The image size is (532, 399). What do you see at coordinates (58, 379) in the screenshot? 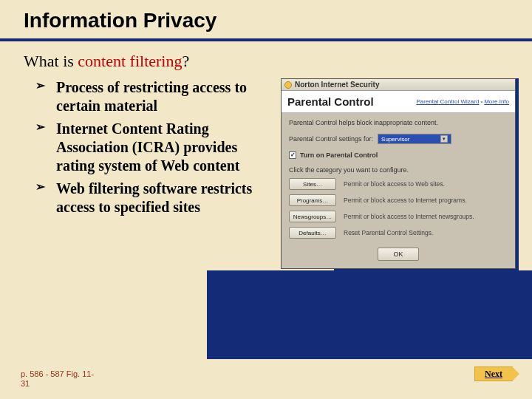
I see `page-reference: p. 586 - 587 Fig. 11- 31` at bounding box center [58, 379].